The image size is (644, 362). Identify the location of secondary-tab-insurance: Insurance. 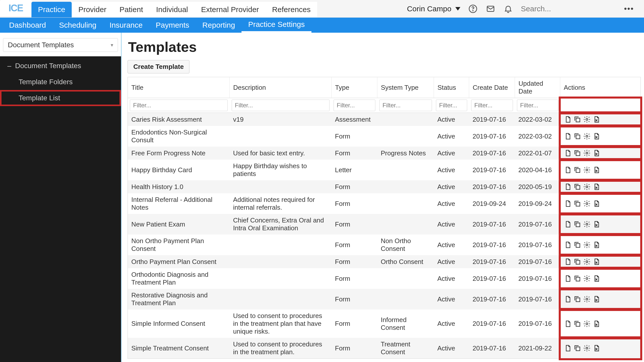
(126, 25).